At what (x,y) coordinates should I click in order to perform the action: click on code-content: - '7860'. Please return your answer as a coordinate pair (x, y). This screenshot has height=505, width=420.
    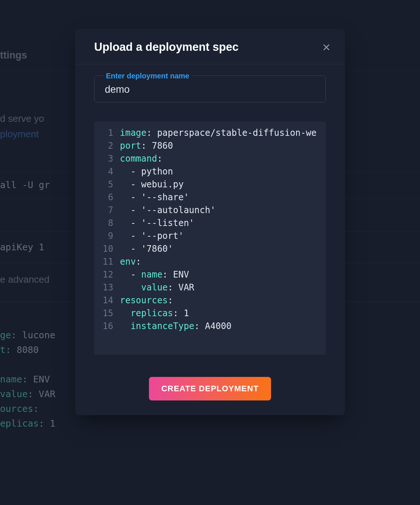
    Looking at the image, I should click on (223, 249).